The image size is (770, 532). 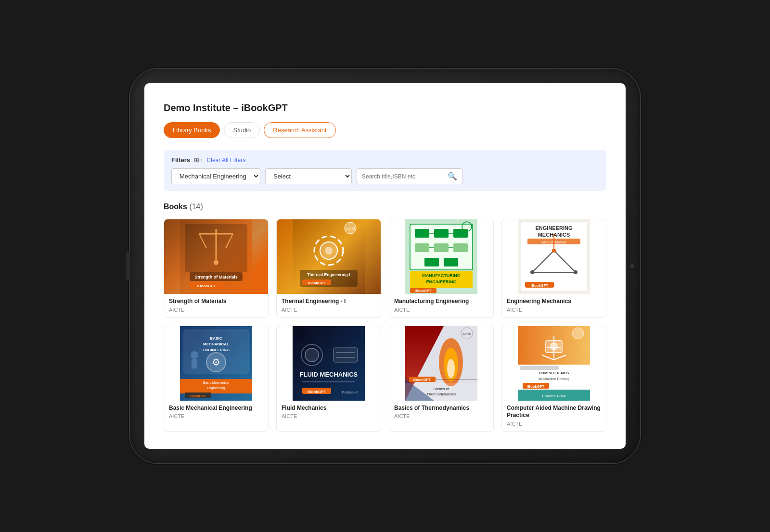 I want to click on svg-text: Thermal Engineering-I, so click(x=329, y=275).